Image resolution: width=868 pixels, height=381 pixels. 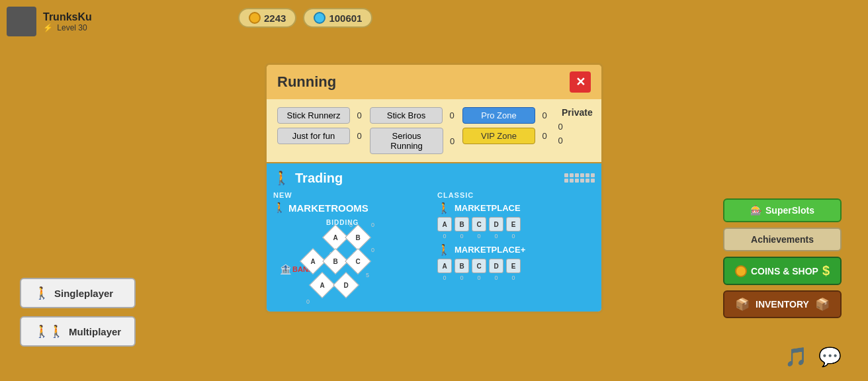 I want to click on slots-nums-classic: 0 0 0 0 0, so click(x=516, y=236).